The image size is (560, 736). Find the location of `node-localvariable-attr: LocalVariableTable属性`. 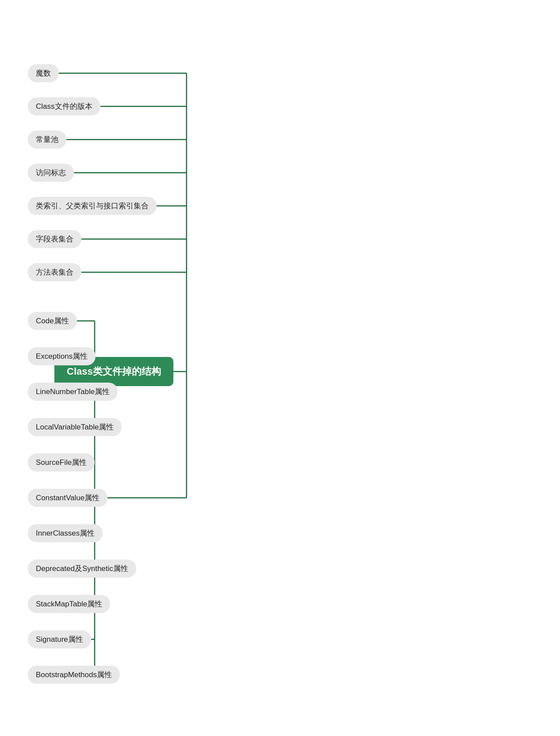

node-localvariable-attr: LocalVariableTable属性 is located at coordinates (75, 427).